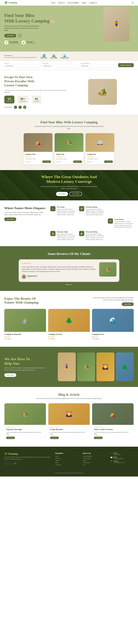 The height and width of the screenshot is (644, 138). I want to click on blog-image-3: ⛺, so click(113, 414).